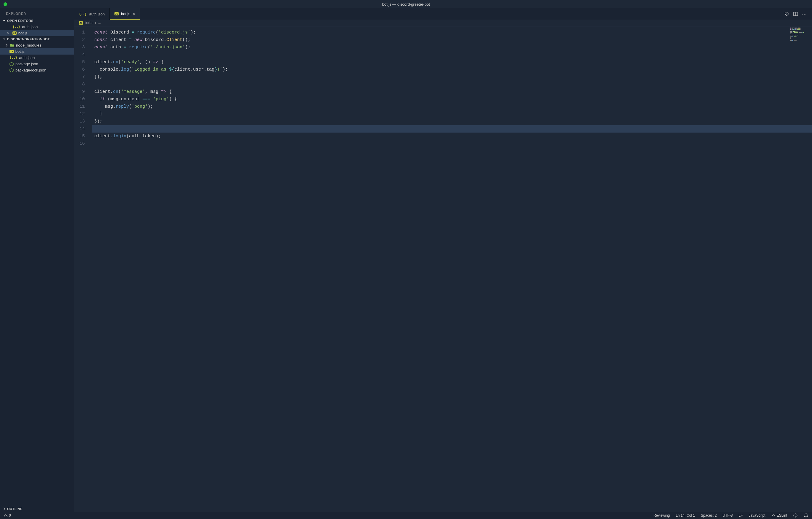  What do you see at coordinates (443, 14) in the screenshot?
I see `tabs-bar: {..} auth.json JS bot.js × ⋯` at bounding box center [443, 14].